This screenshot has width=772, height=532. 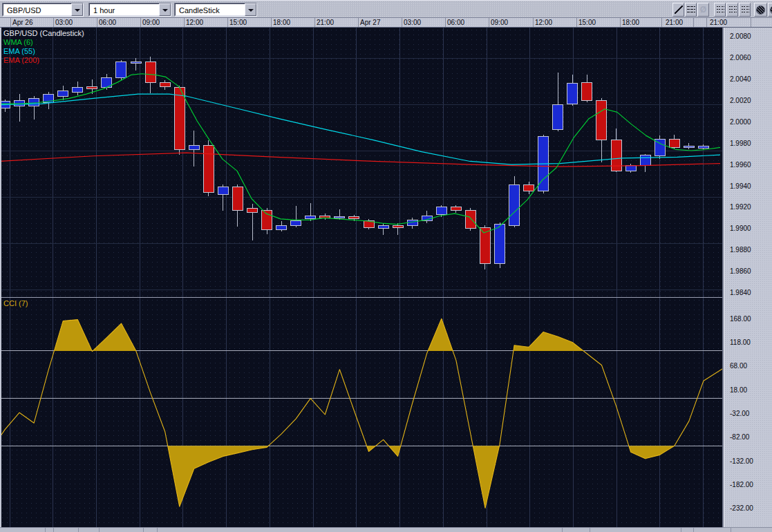 I want to click on interval-select: 1 hour, so click(x=130, y=10).